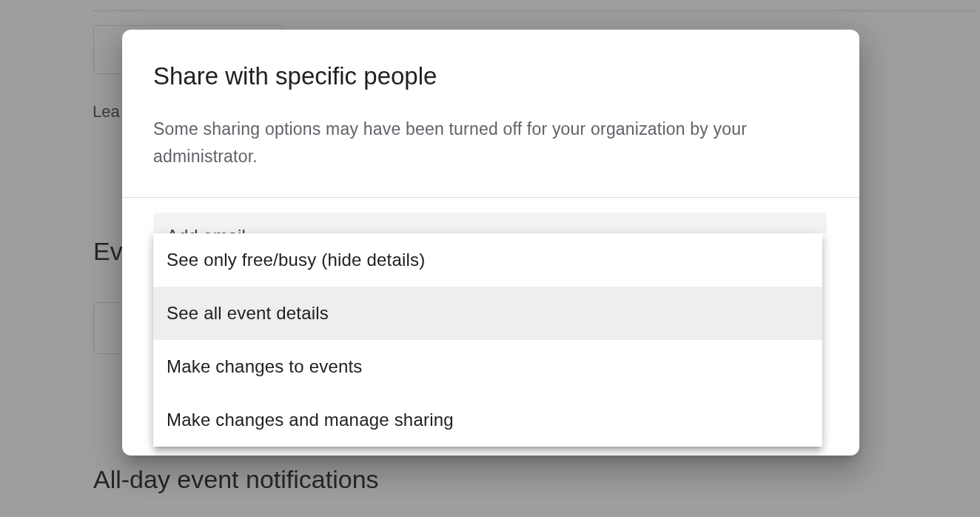 The width and height of the screenshot is (980, 517). What do you see at coordinates (491, 76) in the screenshot?
I see `dialog-title: Share with specific people` at bounding box center [491, 76].